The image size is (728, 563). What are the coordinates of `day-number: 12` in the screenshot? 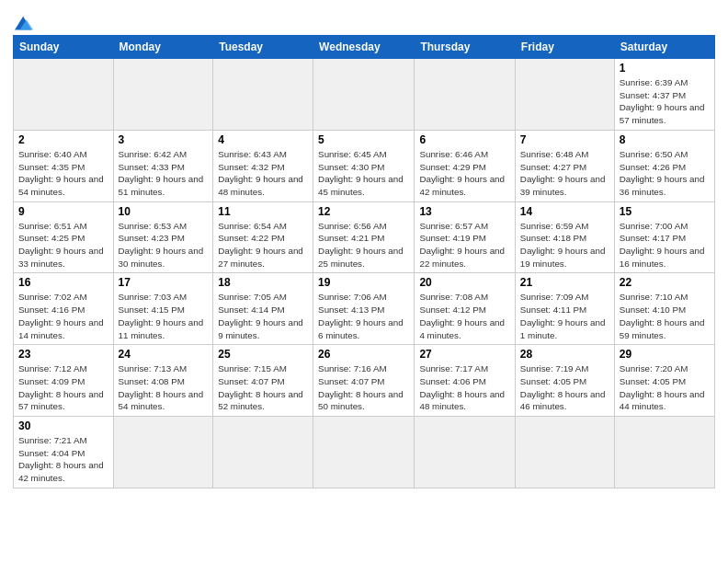 It's located at (364, 212).